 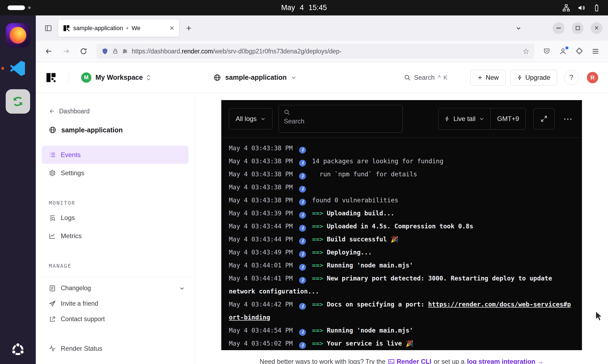 I want to click on url-text: https://dashboard.render.com/web/srv-d0b…, so click(x=325, y=52).